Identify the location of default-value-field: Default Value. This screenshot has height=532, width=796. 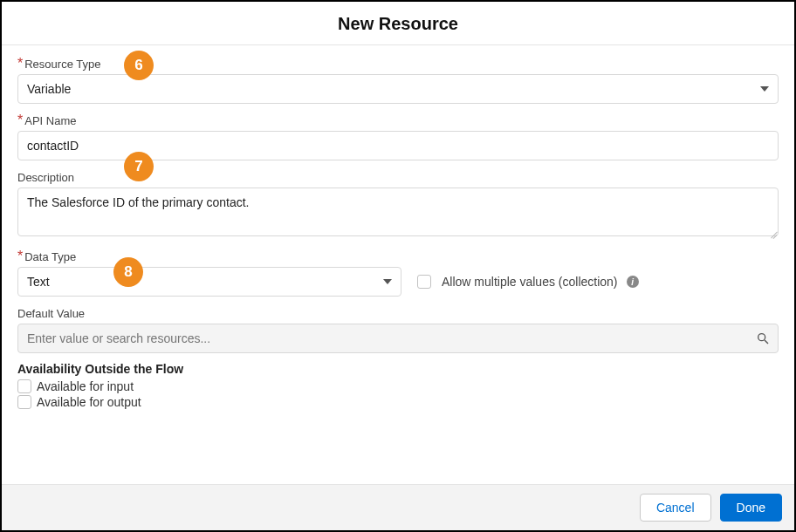
(398, 330).